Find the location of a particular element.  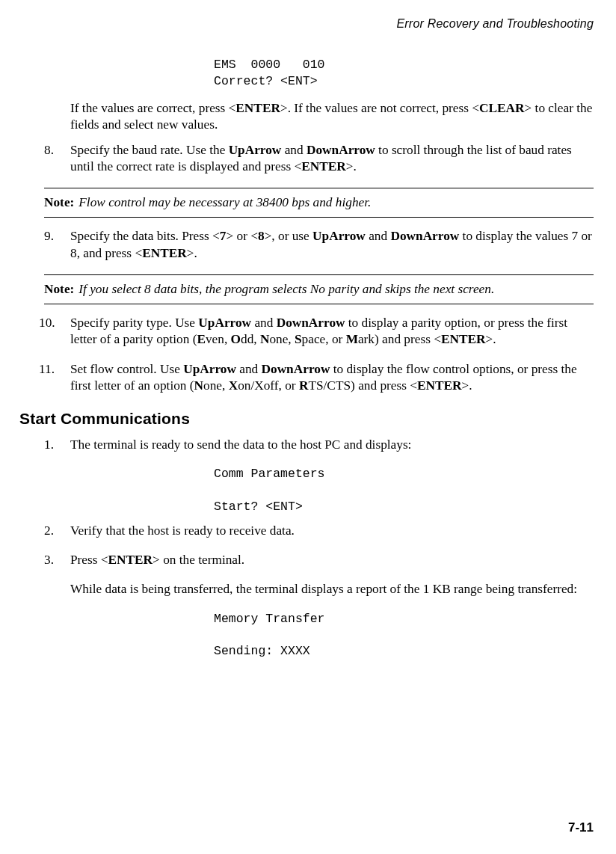

note-2: Note: If you select 8 data bits, the pro… is located at coordinates (318, 289).